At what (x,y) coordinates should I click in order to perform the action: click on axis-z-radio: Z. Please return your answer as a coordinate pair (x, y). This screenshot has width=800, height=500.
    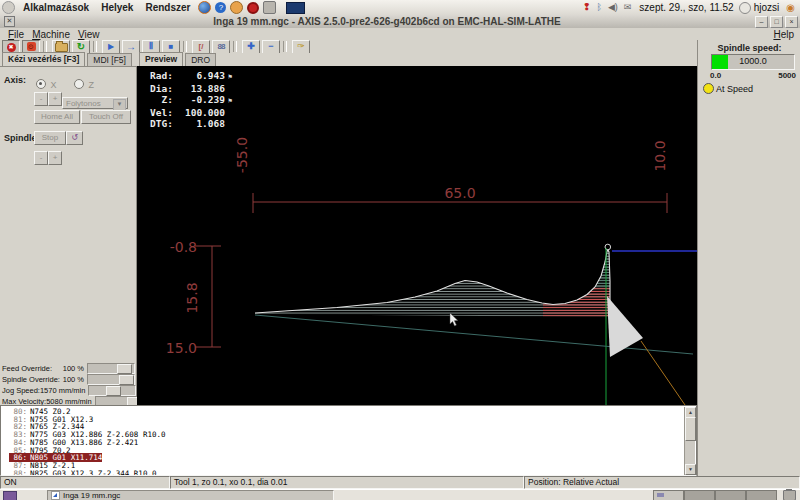
    Looking at the image, I should click on (84, 83).